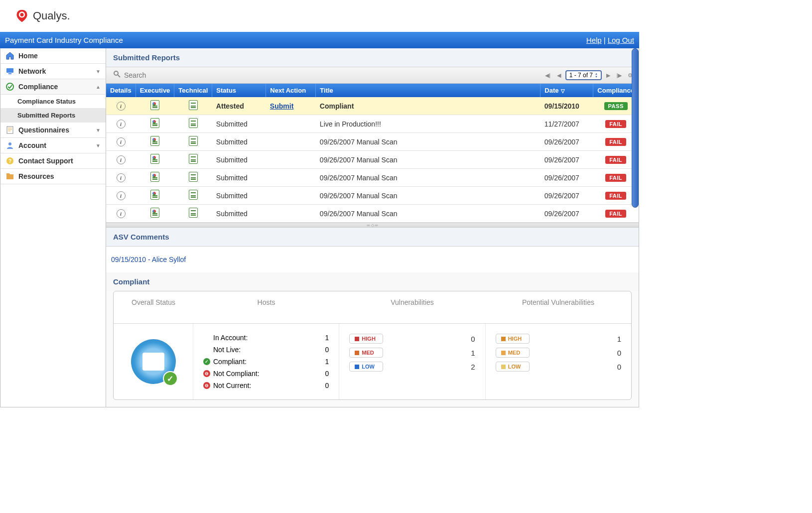 The height and width of the screenshot is (513, 812). What do you see at coordinates (584, 75) in the screenshot?
I see `pager-range-select: 1 - 7 of 7 ▲▼` at bounding box center [584, 75].